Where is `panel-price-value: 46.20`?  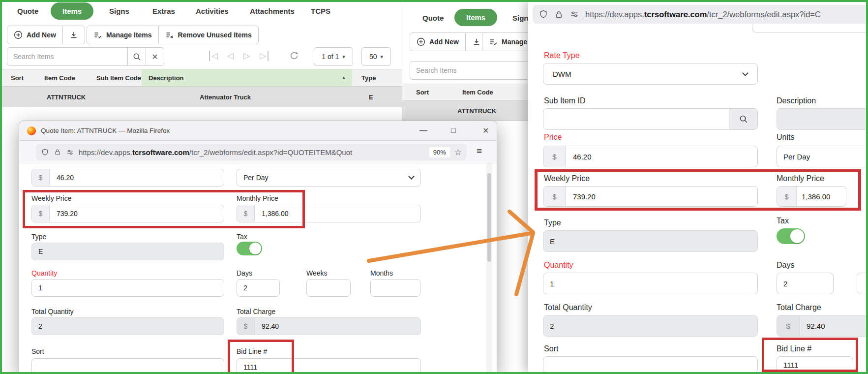
panel-price-value: 46.20 is located at coordinates (579, 156).